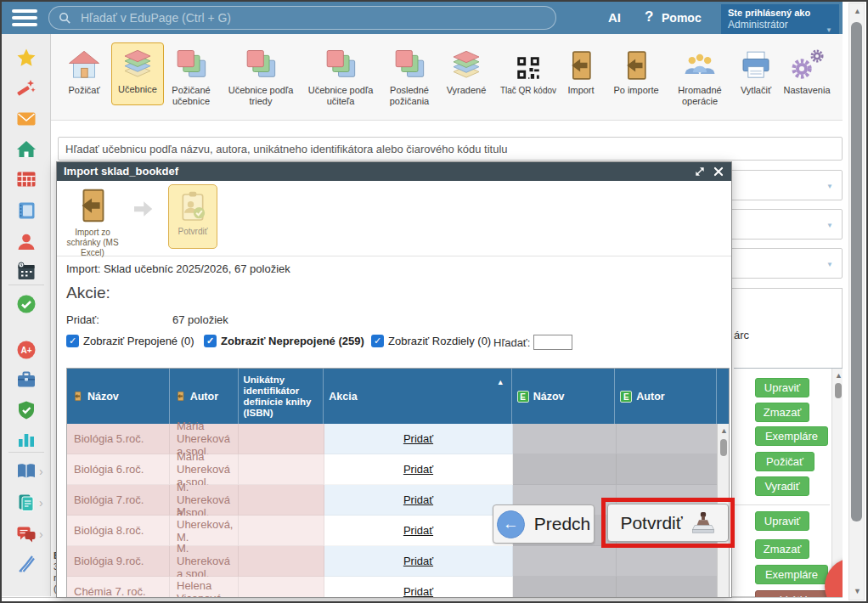  I want to click on checkbox-show-differences: Zobraziť Rozdiely (0), so click(431, 341).